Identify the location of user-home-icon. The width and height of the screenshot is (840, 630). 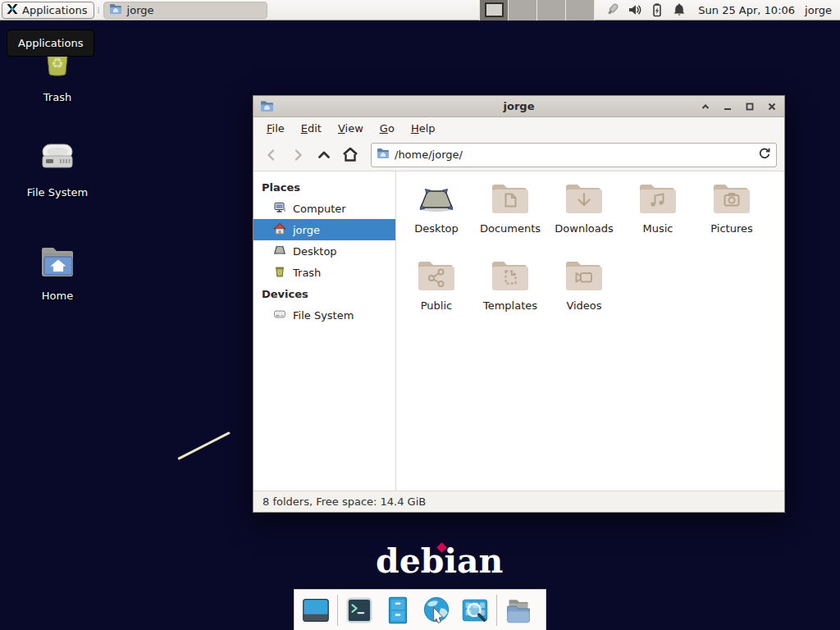
(280, 230).